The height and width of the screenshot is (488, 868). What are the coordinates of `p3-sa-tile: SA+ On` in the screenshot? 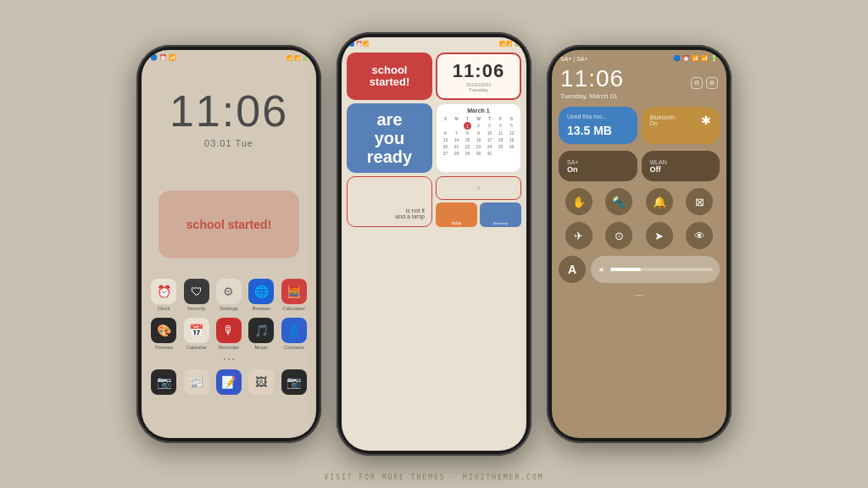 It's located at (598, 166).